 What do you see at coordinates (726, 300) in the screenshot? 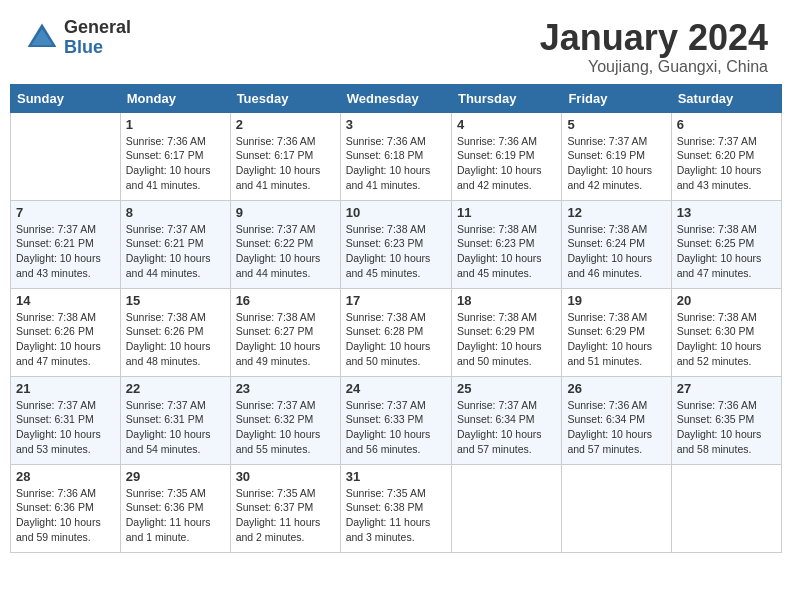
I see `day-number: 20` at bounding box center [726, 300].